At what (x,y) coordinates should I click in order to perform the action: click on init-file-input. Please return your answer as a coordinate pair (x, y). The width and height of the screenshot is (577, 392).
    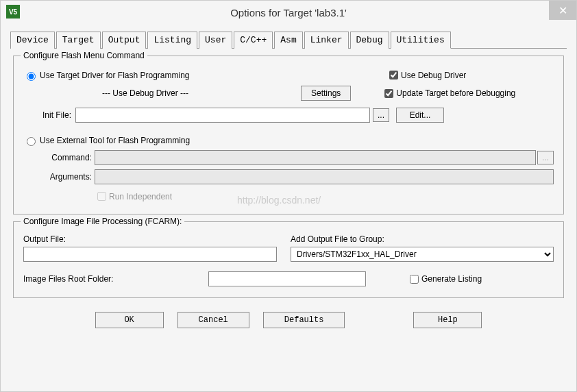
    Looking at the image, I should click on (223, 115).